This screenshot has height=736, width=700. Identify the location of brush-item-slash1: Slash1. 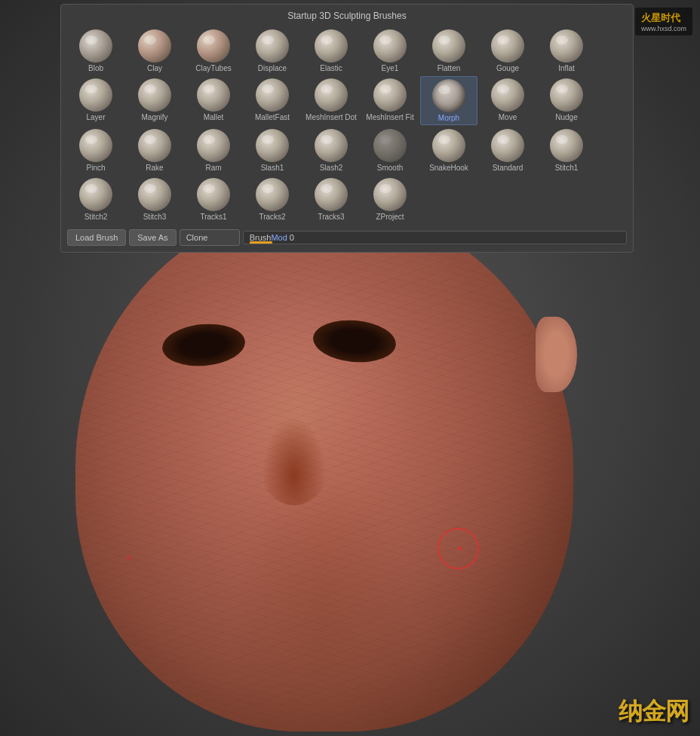
(272, 151).